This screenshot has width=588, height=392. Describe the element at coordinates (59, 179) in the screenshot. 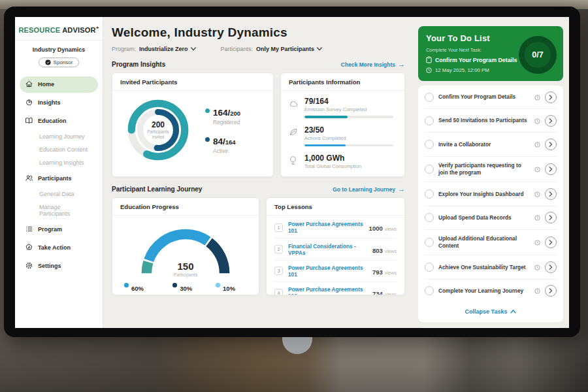

I see `sidebar-item-participants: Participants` at that location.